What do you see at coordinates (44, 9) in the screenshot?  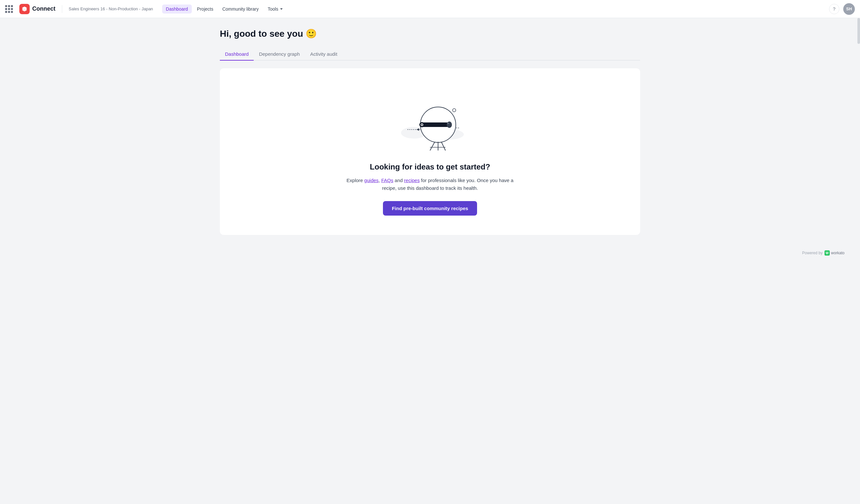 I see `brand-name: Connect` at bounding box center [44, 9].